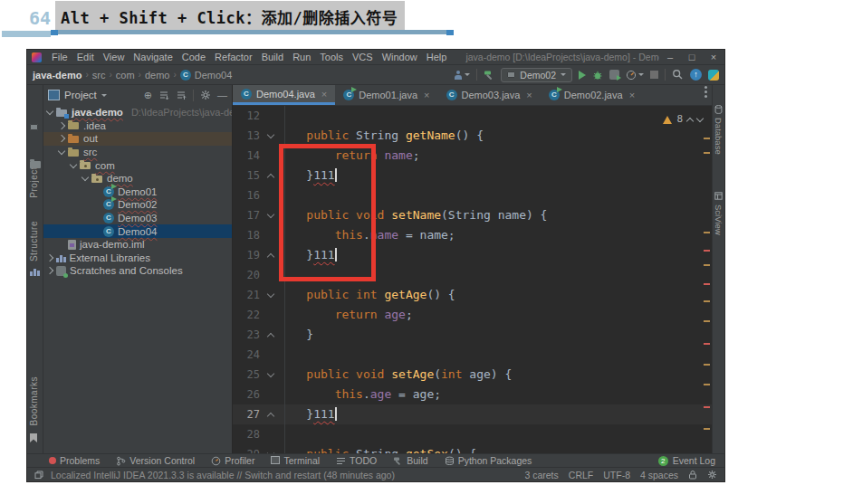  I want to click on settings-gear-icon, so click(206, 95).